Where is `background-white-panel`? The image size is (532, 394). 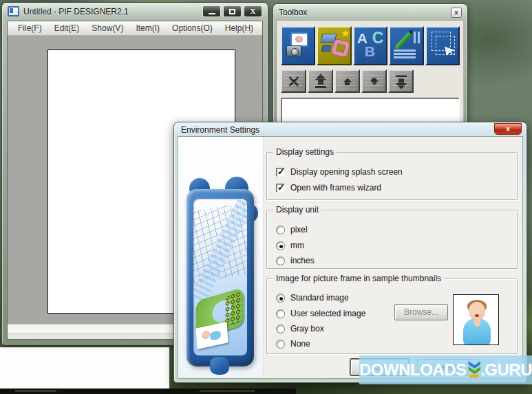 background-white-panel is located at coordinates (85, 368).